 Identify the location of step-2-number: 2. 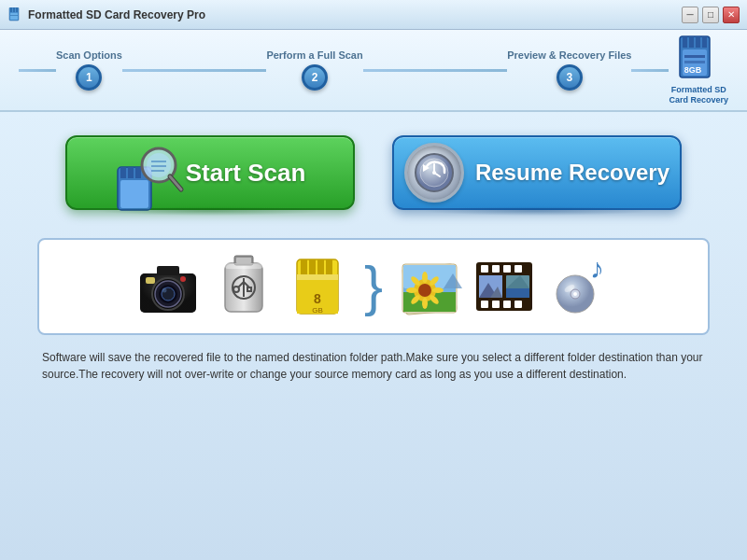
(316, 77).